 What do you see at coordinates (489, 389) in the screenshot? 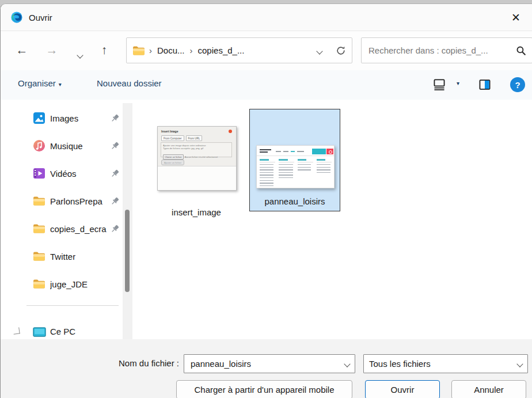
I see `cancel-button: Annuler` at bounding box center [489, 389].